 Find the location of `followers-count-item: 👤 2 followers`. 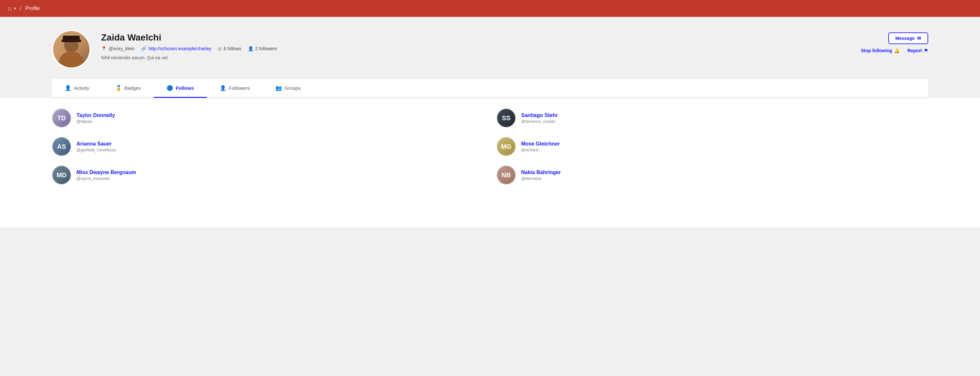

followers-count-item: 👤 2 followers is located at coordinates (262, 49).